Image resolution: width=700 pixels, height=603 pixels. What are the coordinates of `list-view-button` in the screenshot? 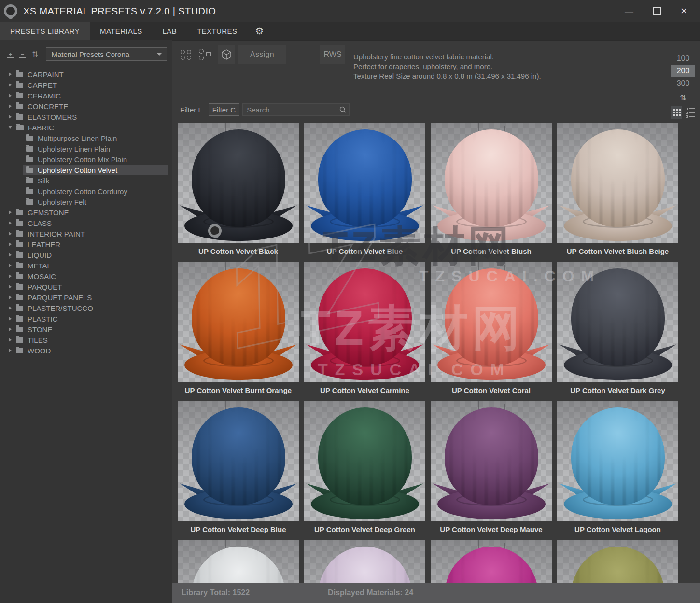 It's located at (690, 112).